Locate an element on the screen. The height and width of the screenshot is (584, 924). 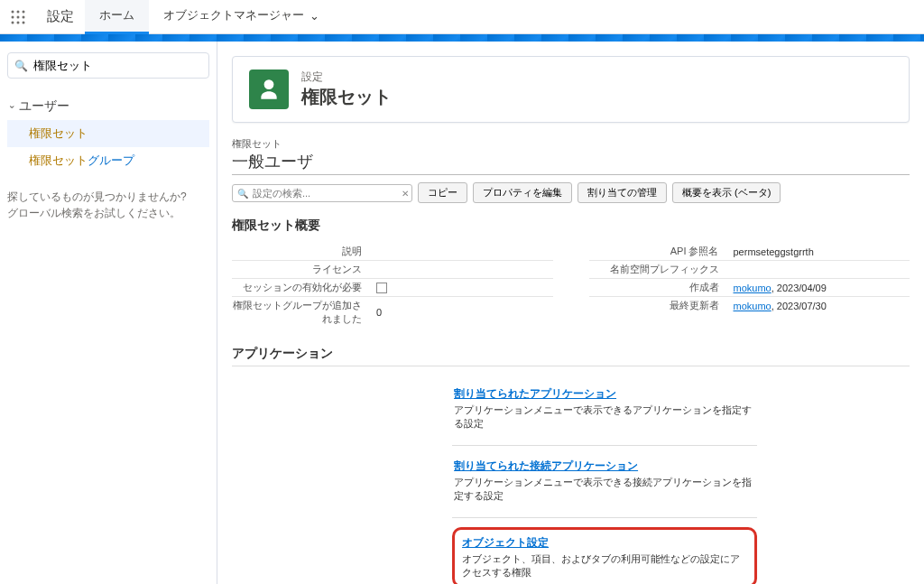
creator-date: , 2023/04/09 is located at coordinates (799, 288).